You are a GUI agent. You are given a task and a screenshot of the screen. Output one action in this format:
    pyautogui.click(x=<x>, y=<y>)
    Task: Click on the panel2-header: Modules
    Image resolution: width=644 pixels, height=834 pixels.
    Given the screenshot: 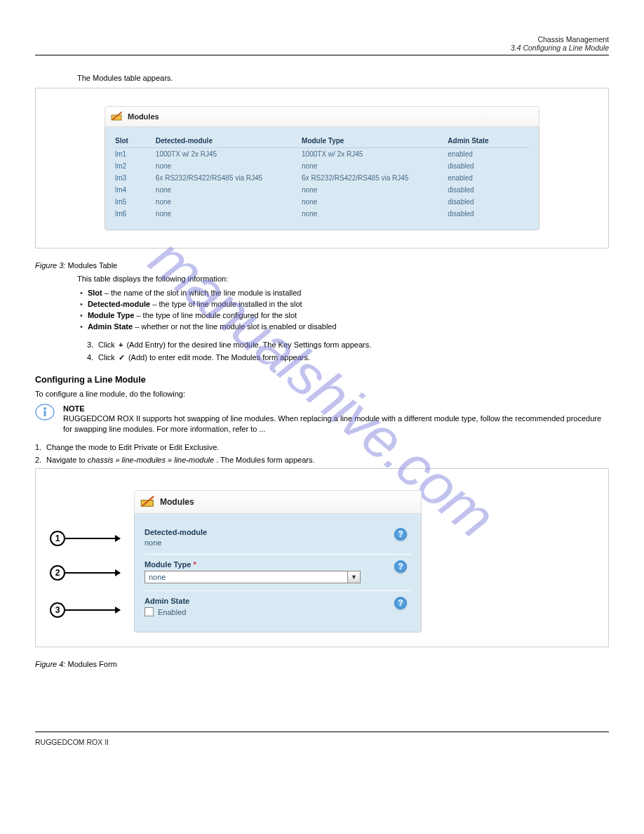 What is the action you would take?
    pyautogui.click(x=278, y=502)
    